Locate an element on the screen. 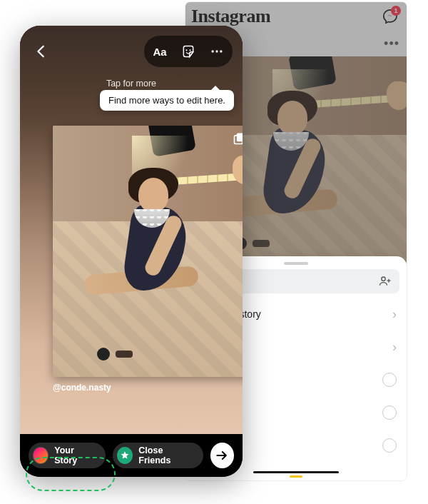 The width and height of the screenshot is (428, 504). chevron-left-icon is located at coordinates (41, 51).